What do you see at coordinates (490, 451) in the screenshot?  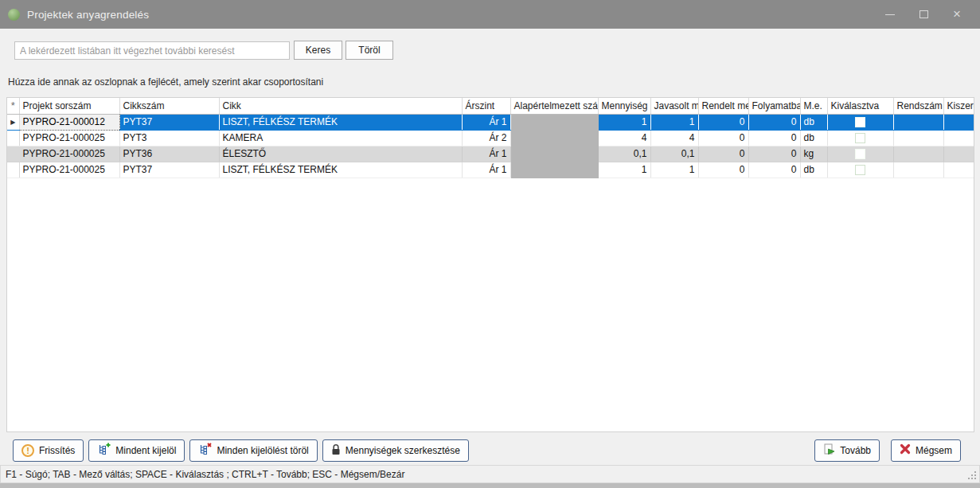 I see `bottom-toolbar: ! Frissítés Mindent kijelöl` at bounding box center [490, 451].